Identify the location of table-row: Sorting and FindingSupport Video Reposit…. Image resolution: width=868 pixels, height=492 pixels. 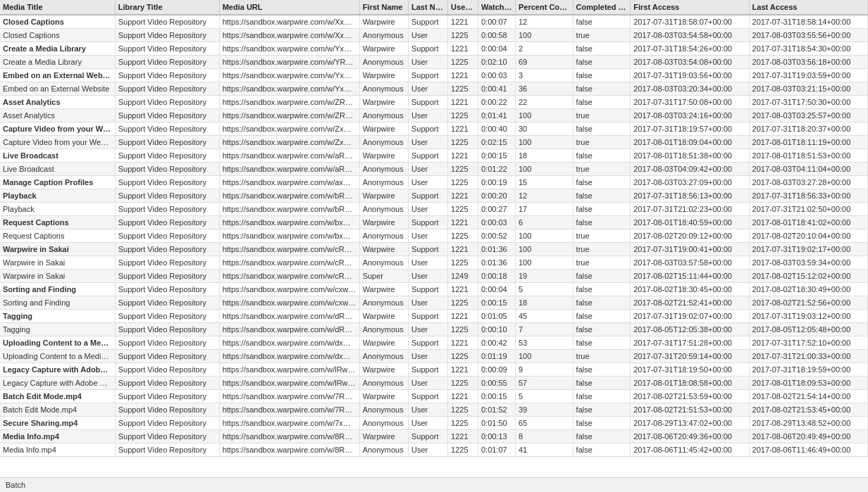
(434, 290).